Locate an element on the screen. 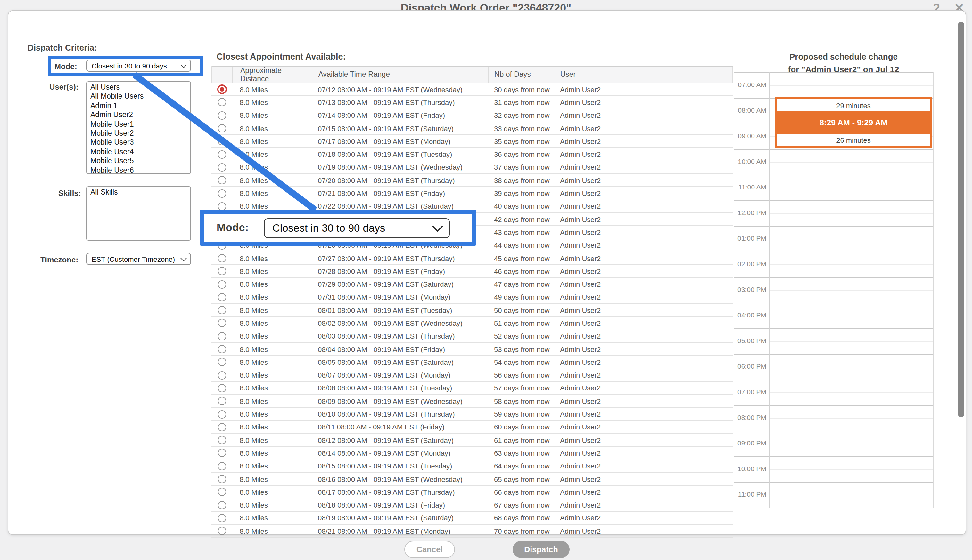 Image resolution: width=972 pixels, height=560 pixels. appointment-row: 8.0 Miles07/29 08:00 AM - 09:19 AM EST (… is located at coordinates (472, 285).